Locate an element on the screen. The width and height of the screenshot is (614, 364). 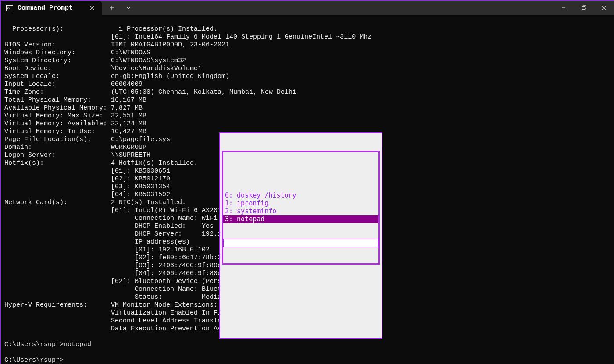
command-history-list: 0: doskey /history1: ipconfig2: systemin… is located at coordinates (301, 195).